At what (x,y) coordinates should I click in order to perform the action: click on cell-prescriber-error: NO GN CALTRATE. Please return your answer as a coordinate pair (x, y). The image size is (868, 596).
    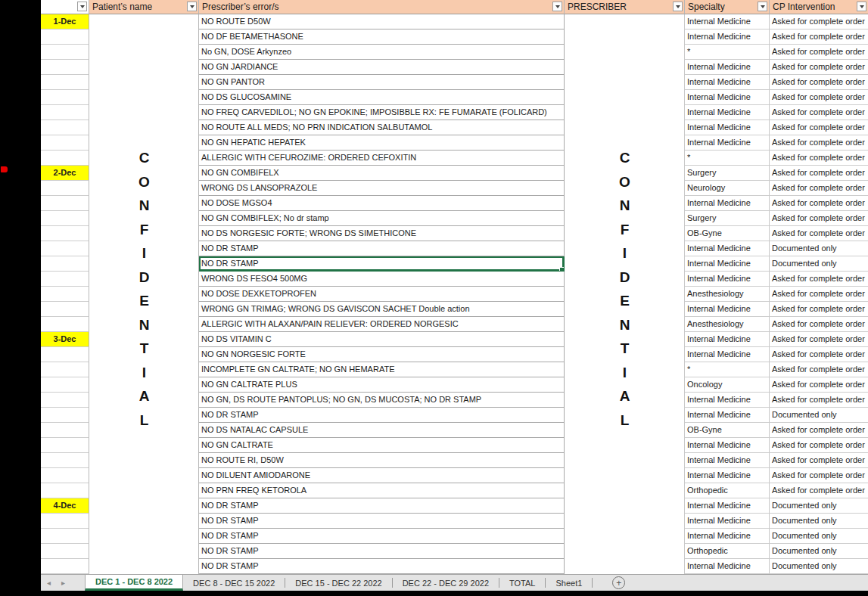
    Looking at the image, I should click on (381, 445).